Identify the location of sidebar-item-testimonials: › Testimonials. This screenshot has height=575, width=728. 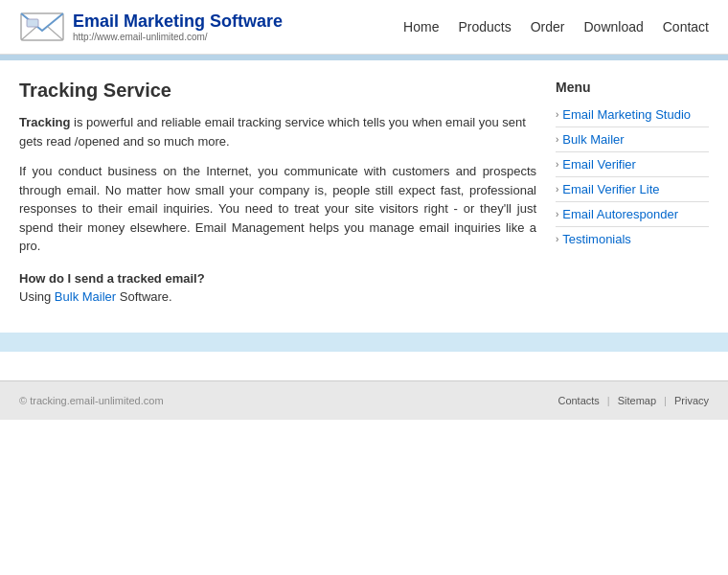
(632, 240).